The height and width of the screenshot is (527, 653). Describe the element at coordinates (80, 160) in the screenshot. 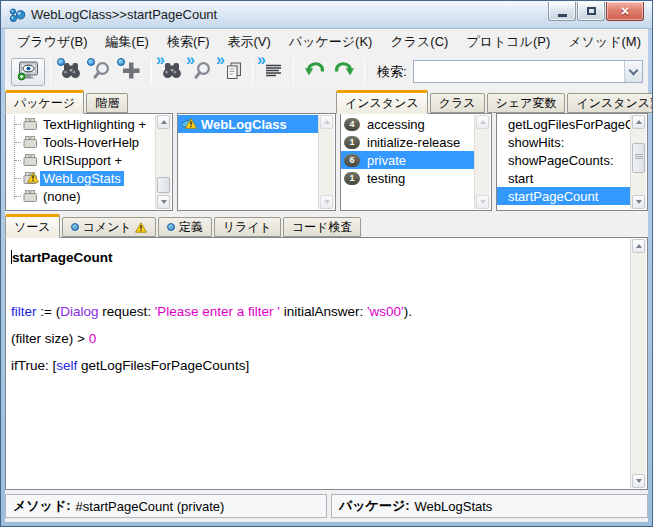

I see `package-item: URISupport +` at that location.